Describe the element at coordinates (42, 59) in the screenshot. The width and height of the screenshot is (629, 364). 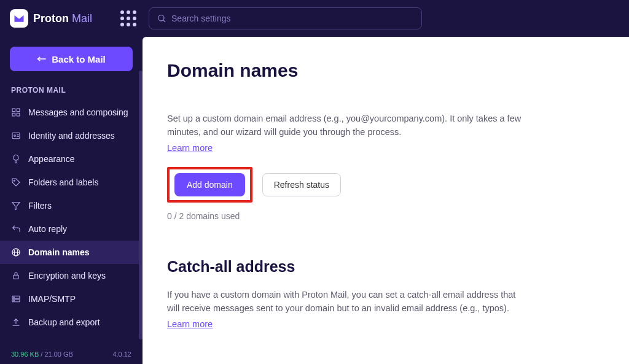
I see `arrow-left-icon` at that location.